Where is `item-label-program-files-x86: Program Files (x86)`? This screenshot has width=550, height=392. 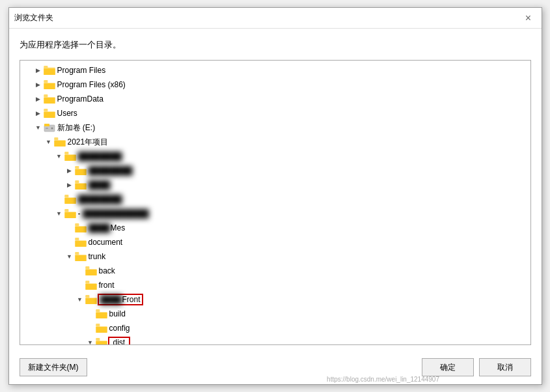 item-label-program-files-x86: Program Files (x86) is located at coordinates (91, 85).